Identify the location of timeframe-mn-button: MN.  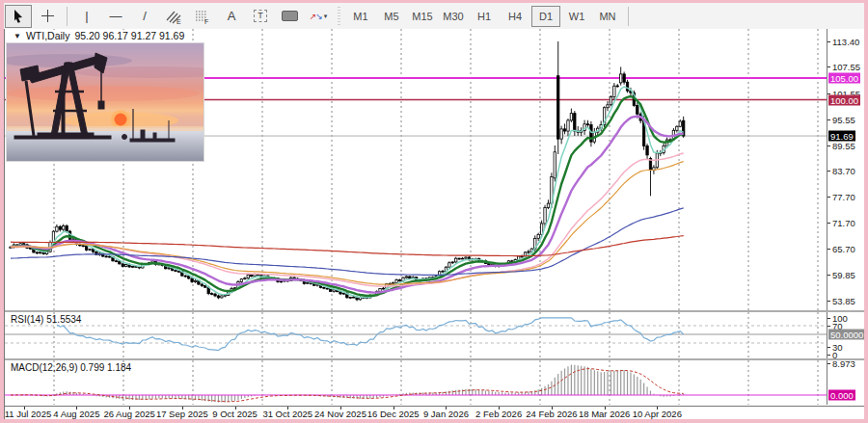
(608, 16).